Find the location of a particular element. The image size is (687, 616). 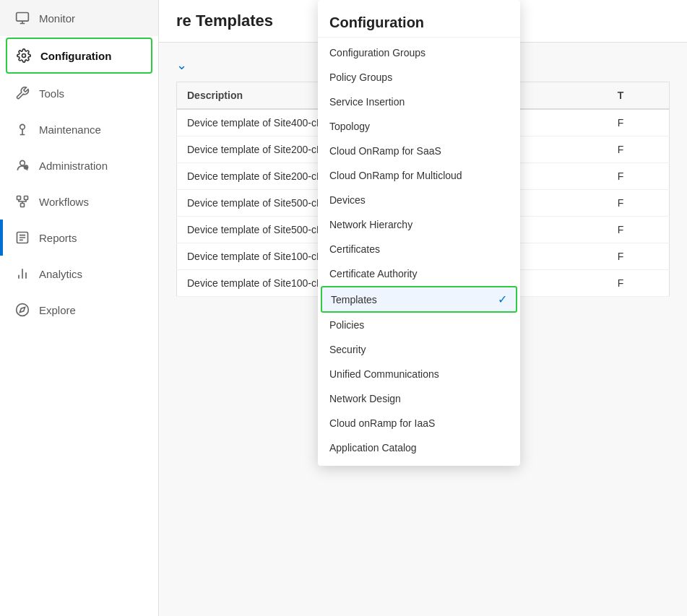

dropdown-item-certificate-authority: Certificate Authority is located at coordinates (419, 274).